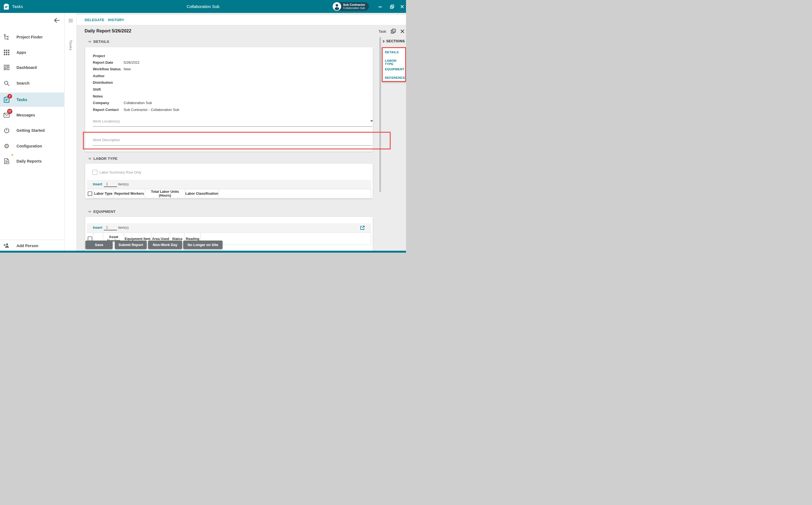  I want to click on no-longer-on-site-button: No Longer on Site, so click(203, 245).